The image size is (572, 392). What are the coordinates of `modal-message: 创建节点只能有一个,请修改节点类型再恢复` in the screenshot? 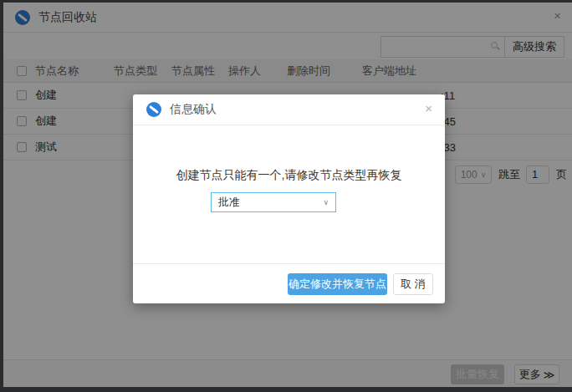 It's located at (289, 176).